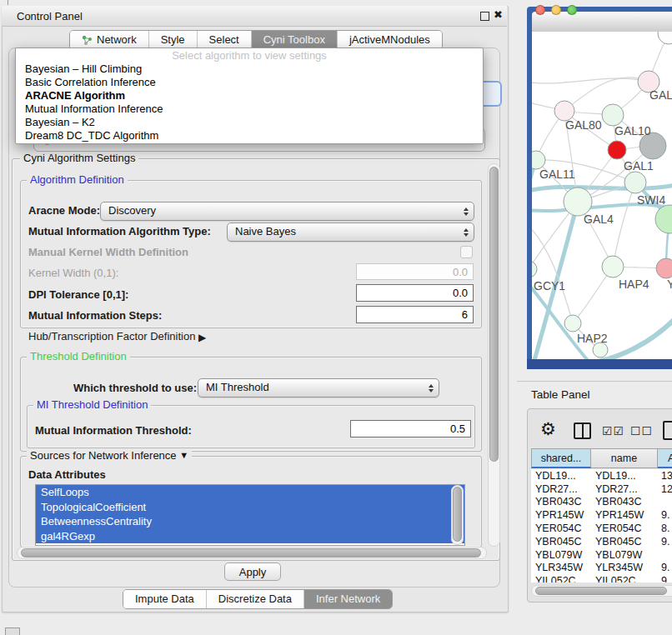  What do you see at coordinates (642, 431) in the screenshot?
I see `deselect-all-unchecked-icon: ☐☐` at bounding box center [642, 431].